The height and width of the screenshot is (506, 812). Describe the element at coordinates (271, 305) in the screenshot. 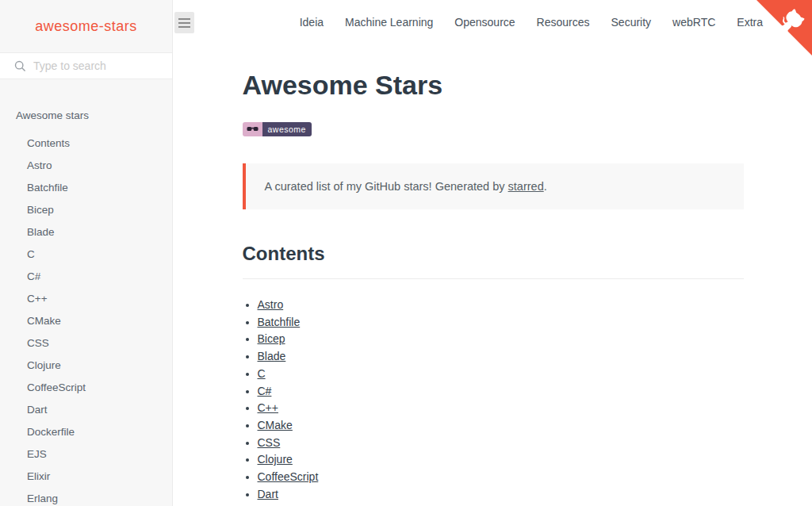

I see `contents-link: Astro` at that location.